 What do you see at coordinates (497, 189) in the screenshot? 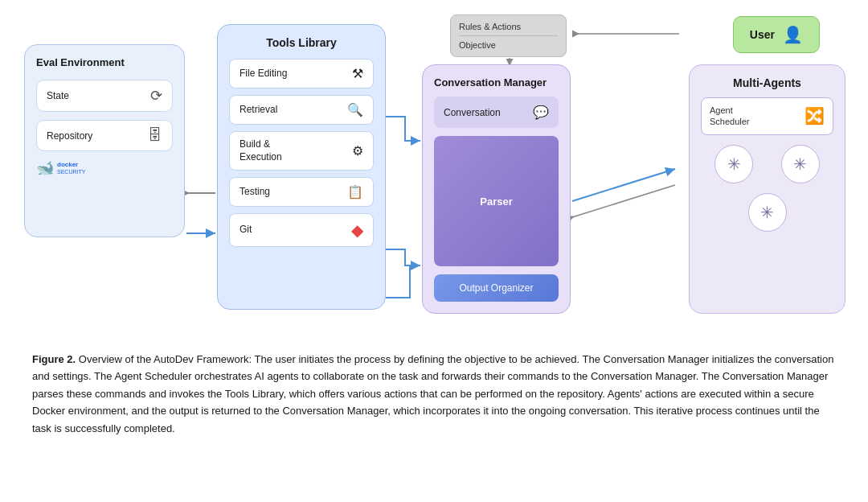
I see `conversation-manager-box: Conversation Manager Conversation 💬 Pars…` at bounding box center [497, 189].